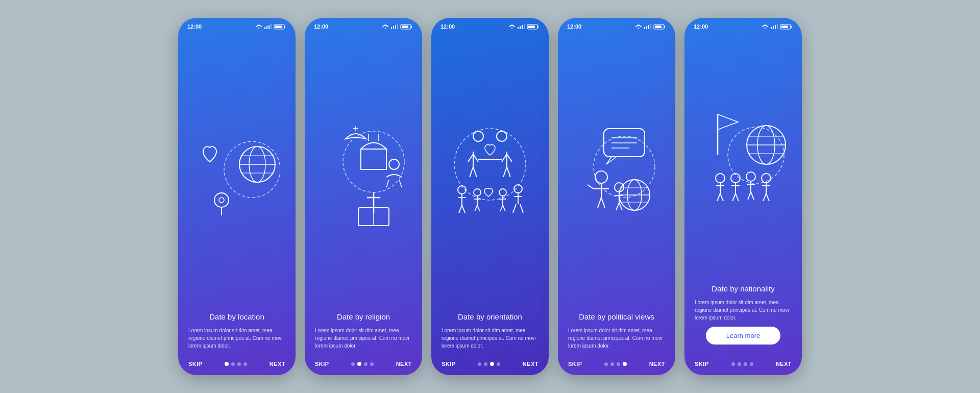  What do you see at coordinates (617, 172) in the screenshot?
I see `illustration-political` at bounding box center [617, 172].